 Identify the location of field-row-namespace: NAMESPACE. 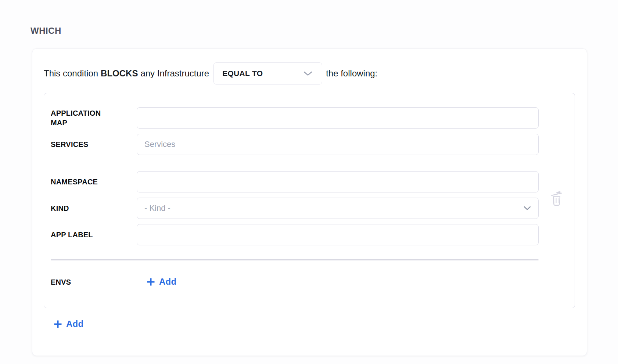
(295, 182).